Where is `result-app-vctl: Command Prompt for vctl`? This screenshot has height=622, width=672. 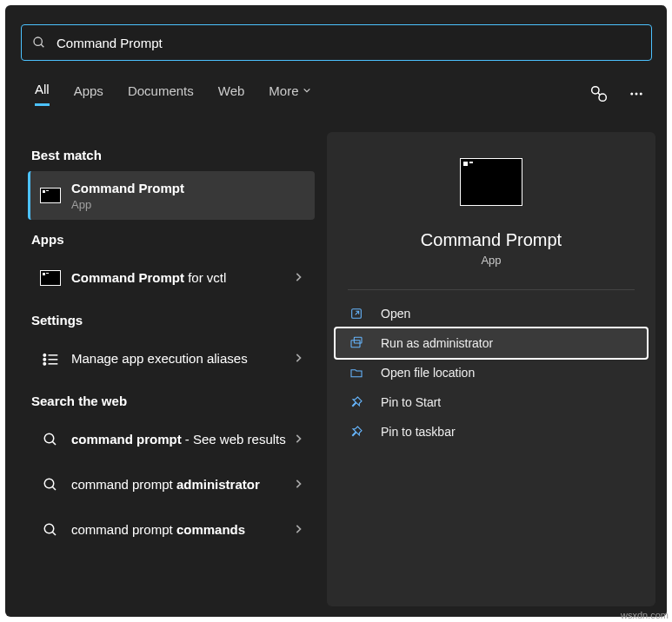
result-app-vctl: Command Prompt for vctl is located at coordinates (171, 278).